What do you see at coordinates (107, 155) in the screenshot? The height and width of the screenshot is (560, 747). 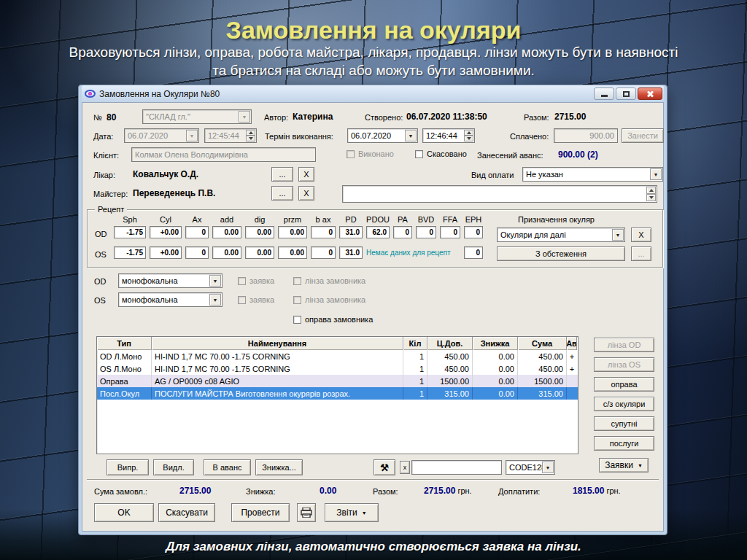 I see `client-label: Клієнт:` at bounding box center [107, 155].